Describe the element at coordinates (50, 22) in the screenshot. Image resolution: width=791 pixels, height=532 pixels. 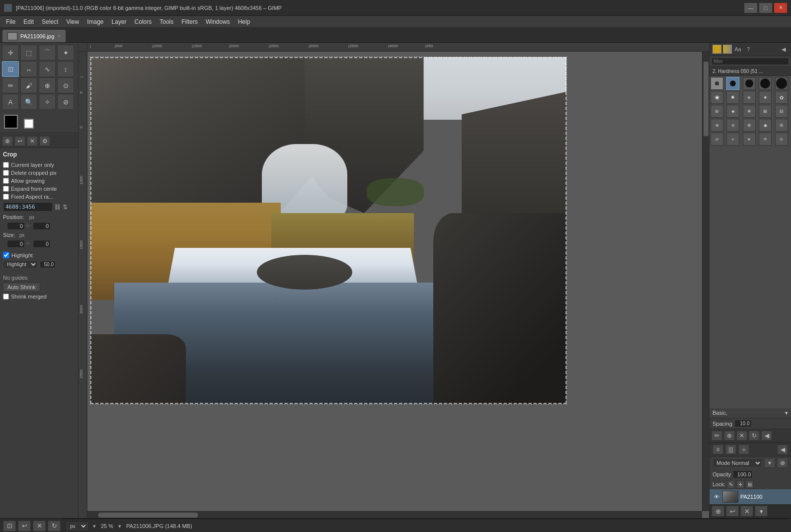
I see `menu-select: Select` at that location.